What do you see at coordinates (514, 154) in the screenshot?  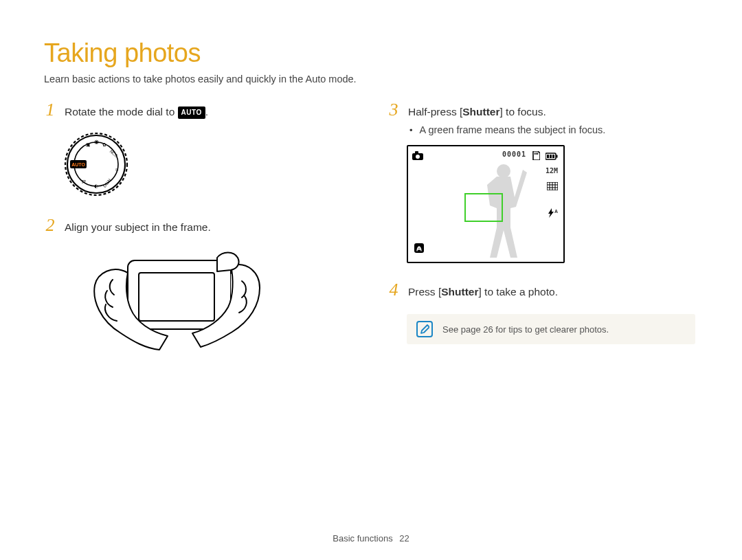 I see `shot-counter: 00001` at bounding box center [514, 154].